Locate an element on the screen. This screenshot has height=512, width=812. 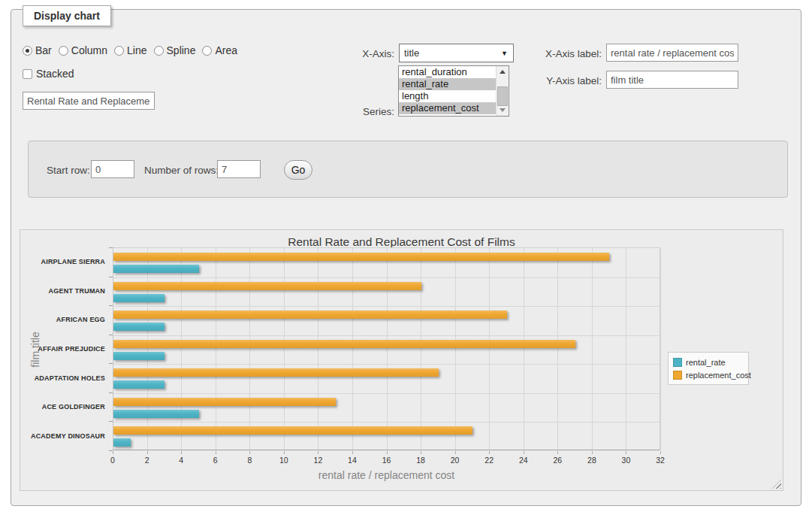
x-axis-tick-label: 30 is located at coordinates (626, 460).